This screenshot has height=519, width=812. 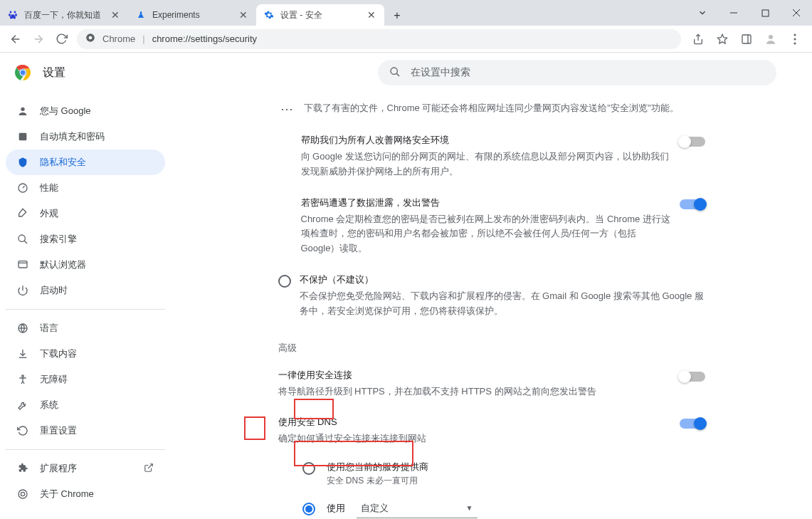 What do you see at coordinates (58, 354) in the screenshot?
I see `sidebar-item-label: 下载内容` at bounding box center [58, 354].